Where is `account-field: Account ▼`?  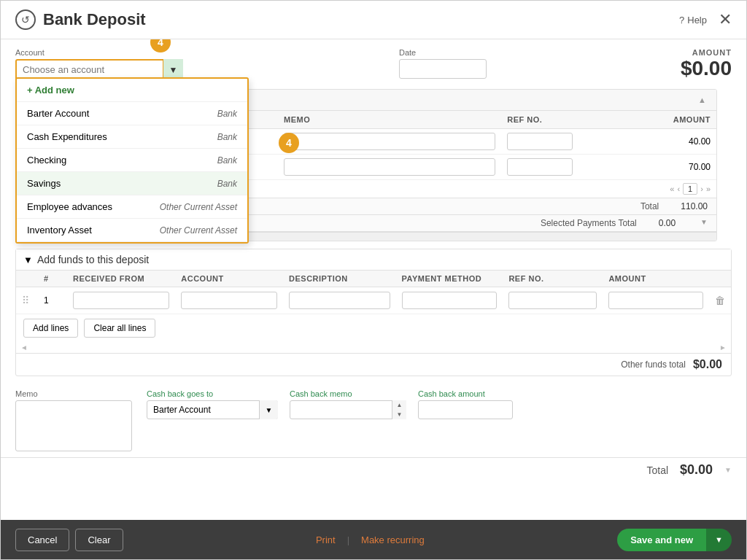 account-field: Account ▼ is located at coordinates (99, 64).